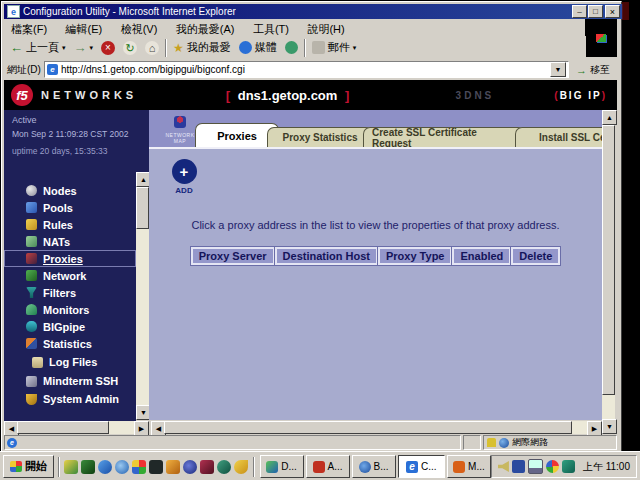 This screenshot has width=640, height=480. Describe the element at coordinates (326, 256) in the screenshot. I see `column-header-destination-host: Destination Host` at that location.